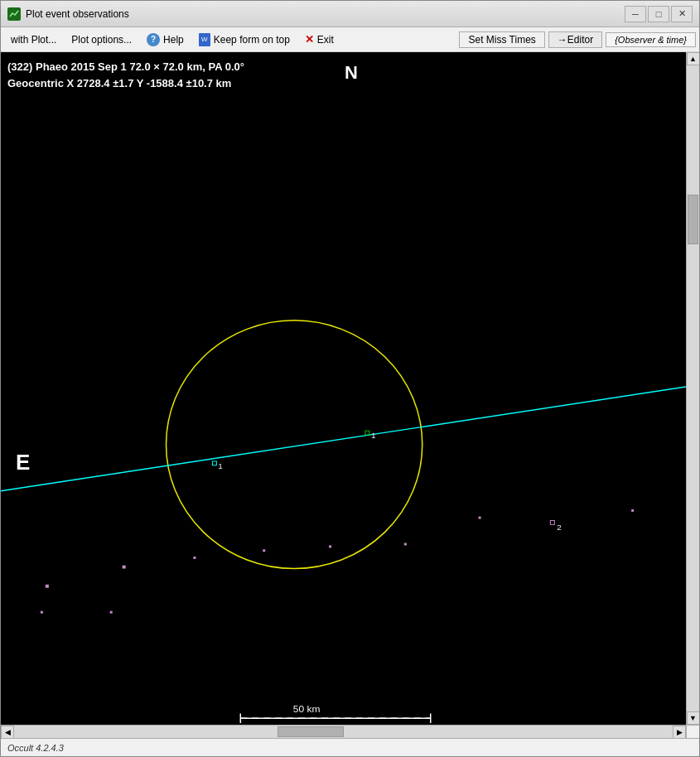 This screenshot has width=700, height=757. I want to click on menu-with-plot-label: with Plot..., so click(33, 40).